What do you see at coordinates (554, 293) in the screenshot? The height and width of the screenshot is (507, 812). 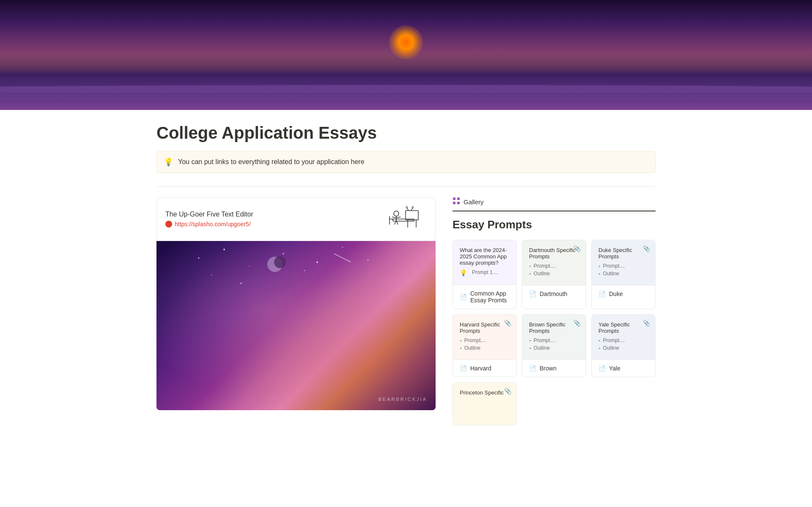 I see `dartmouth-card-footer: 📄 Dartmouth` at bounding box center [554, 293].